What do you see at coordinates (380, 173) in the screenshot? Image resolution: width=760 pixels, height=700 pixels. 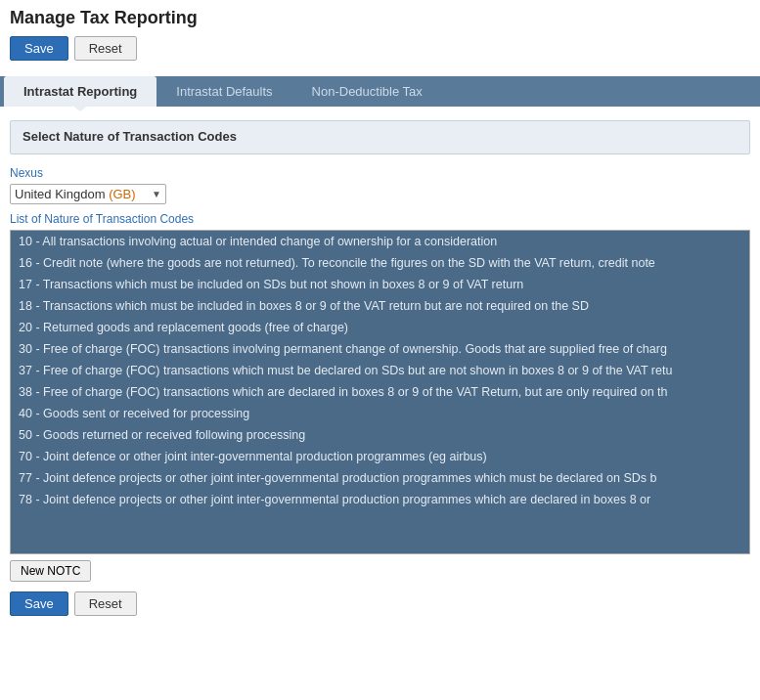 I see `nexus-label: Nexus` at bounding box center [380, 173].